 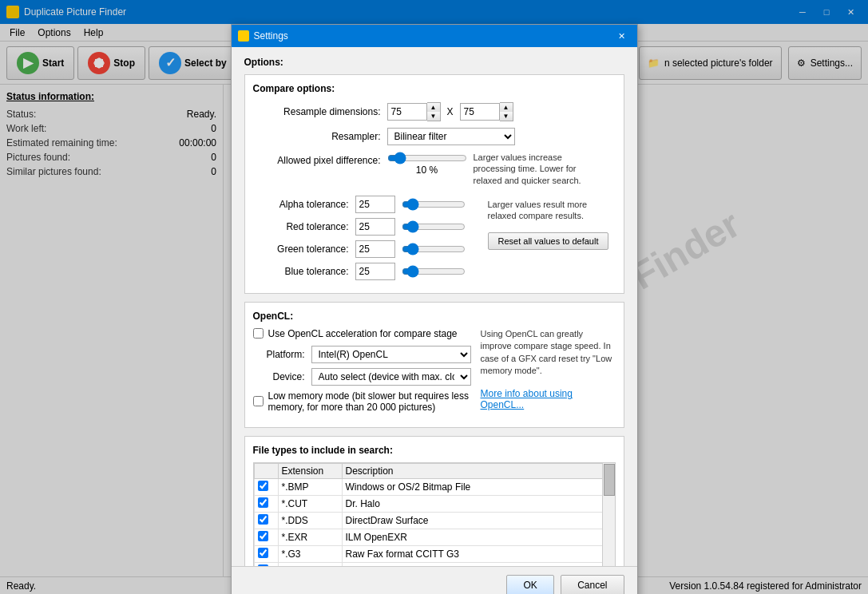 I want to click on low-memory-label: Low memory mode (bit slower but requires…, so click(x=370, y=402).